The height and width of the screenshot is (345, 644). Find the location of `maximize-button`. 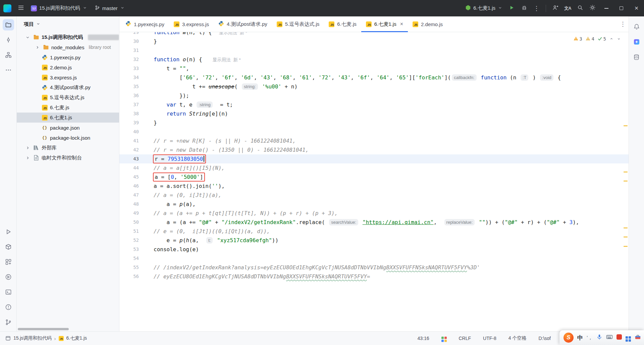

maximize-button is located at coordinates (621, 8).